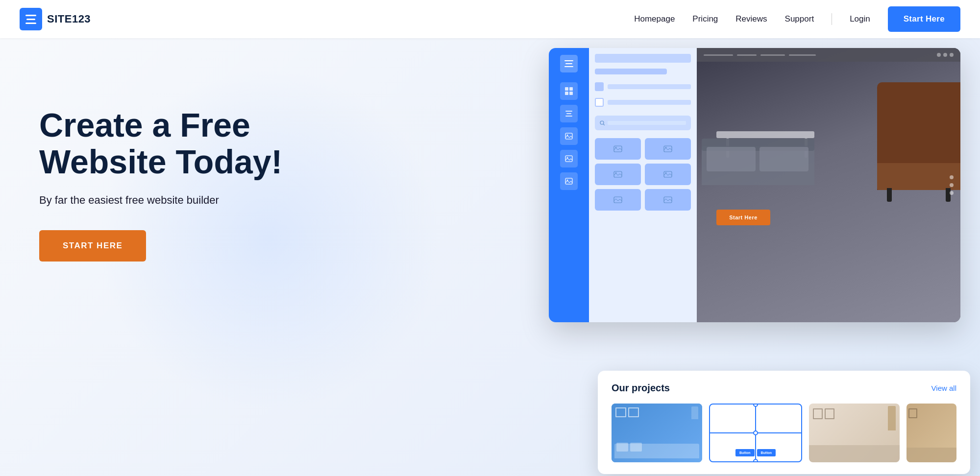  I want to click on sofa-cushion-left, so click(731, 159).